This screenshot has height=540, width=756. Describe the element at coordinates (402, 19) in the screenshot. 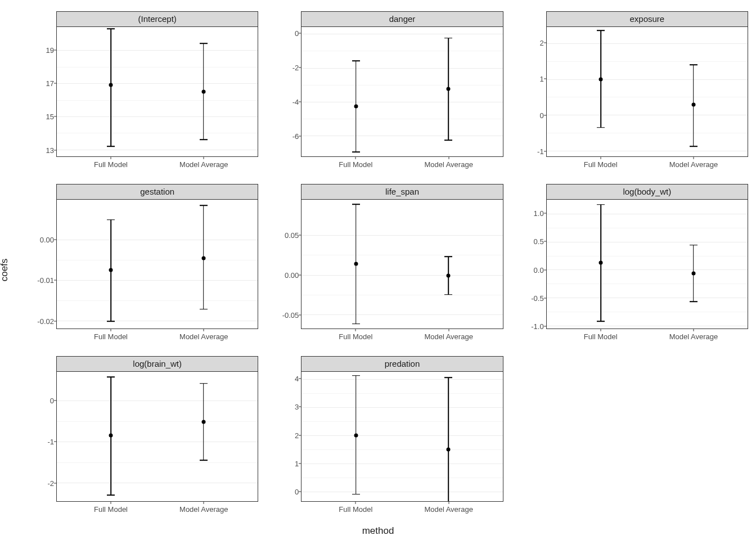

I see `facet-strip-label: danger` at that location.